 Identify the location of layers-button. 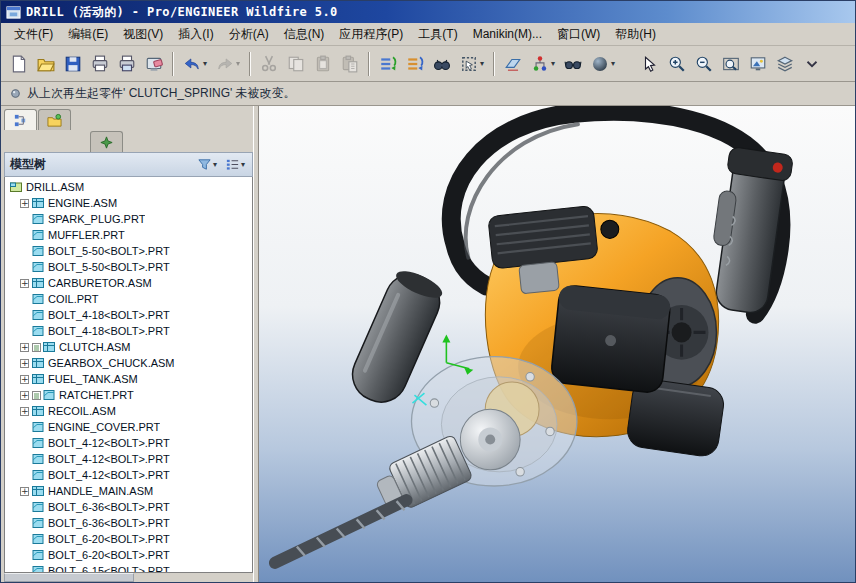
(785, 64).